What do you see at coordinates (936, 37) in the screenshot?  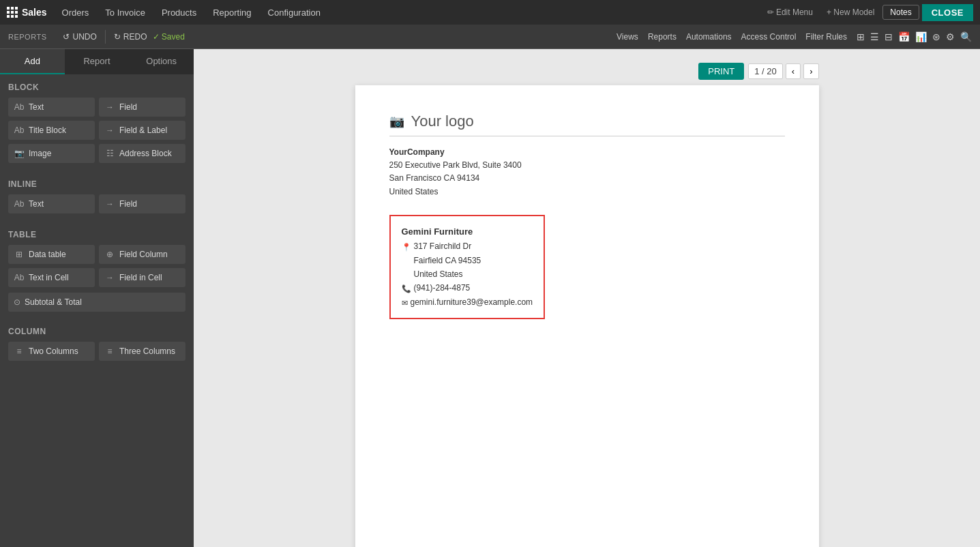 I see `pivot-view-icon: ⊛` at bounding box center [936, 37].